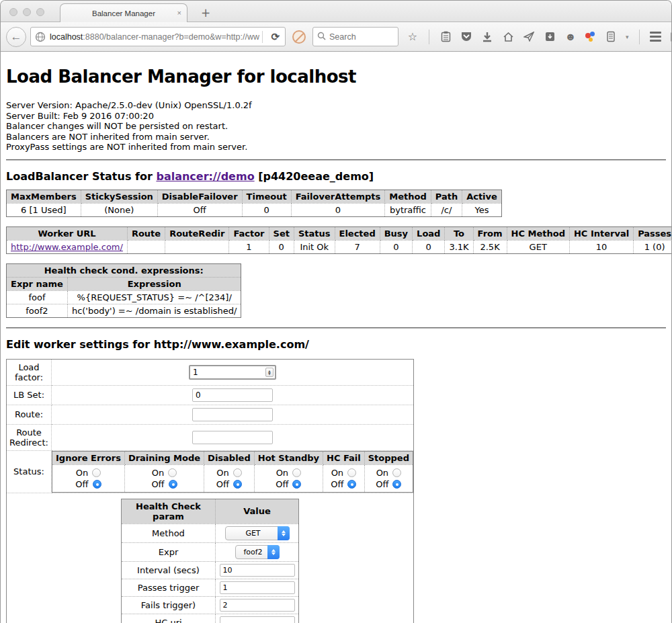 The height and width of the screenshot is (623, 672). What do you see at coordinates (336, 147) in the screenshot?
I see `proxypass-note-line: ProxyPass settings are NOT inherited fro…` at bounding box center [336, 147].